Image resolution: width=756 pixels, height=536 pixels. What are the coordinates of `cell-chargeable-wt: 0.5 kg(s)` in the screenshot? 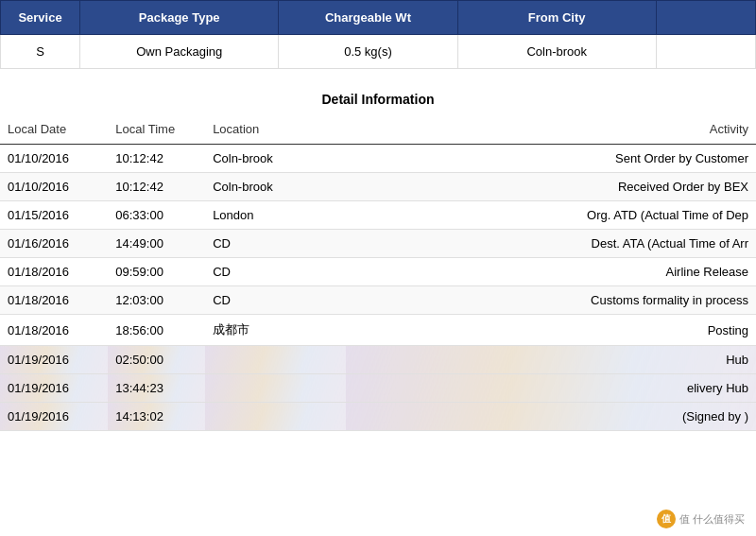 It's located at (369, 52).